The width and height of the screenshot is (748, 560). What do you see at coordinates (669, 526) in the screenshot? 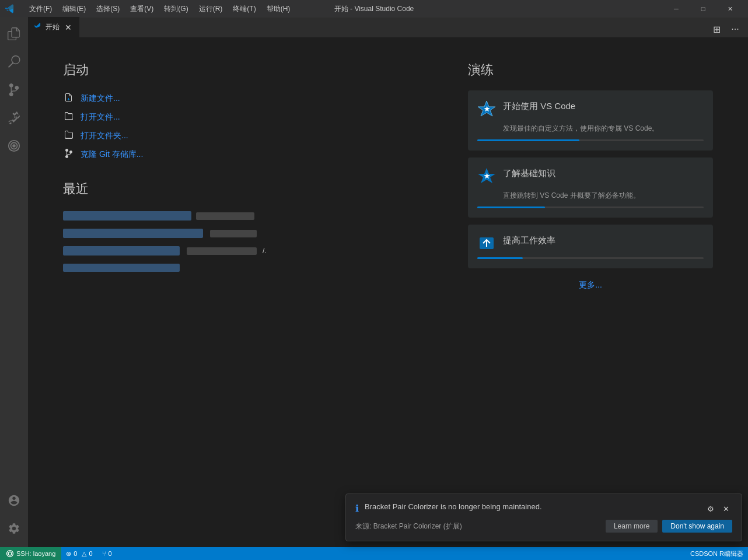
I see `notification-buttons: Learn more Don't show again` at bounding box center [669, 526].